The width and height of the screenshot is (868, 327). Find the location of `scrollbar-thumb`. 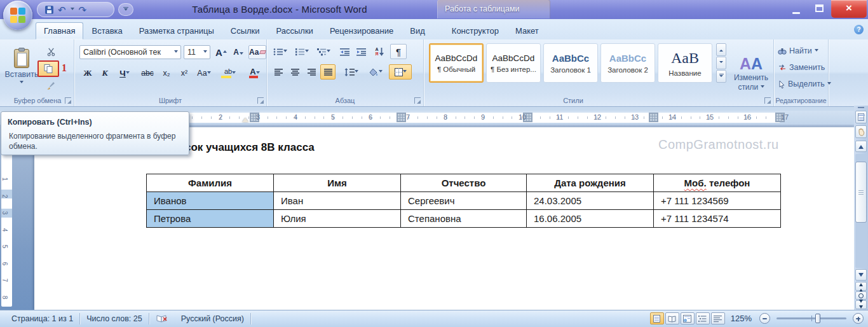

scrollbar-thumb is located at coordinates (861, 192).